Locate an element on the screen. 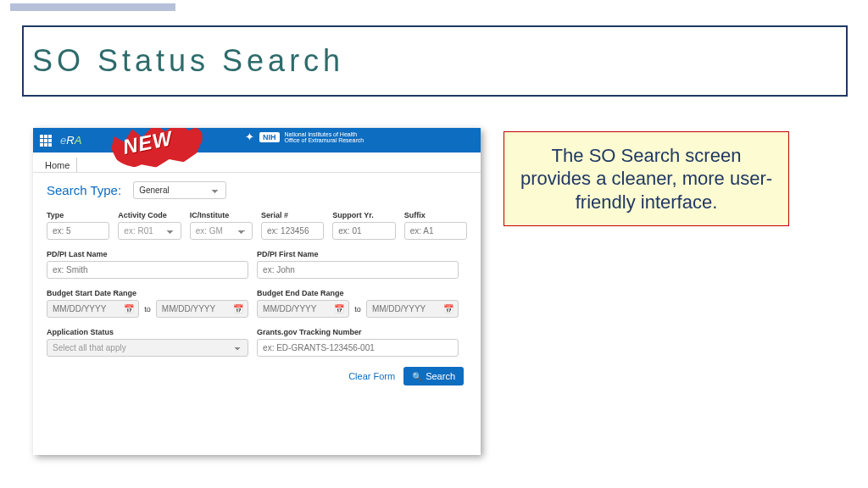 The height and width of the screenshot is (488, 868). type-label: Type is located at coordinates (78, 215).